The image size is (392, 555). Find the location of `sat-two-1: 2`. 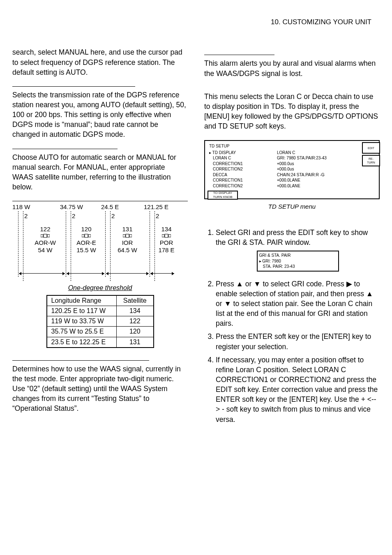

sat-two-1: 2 is located at coordinates (74, 216).